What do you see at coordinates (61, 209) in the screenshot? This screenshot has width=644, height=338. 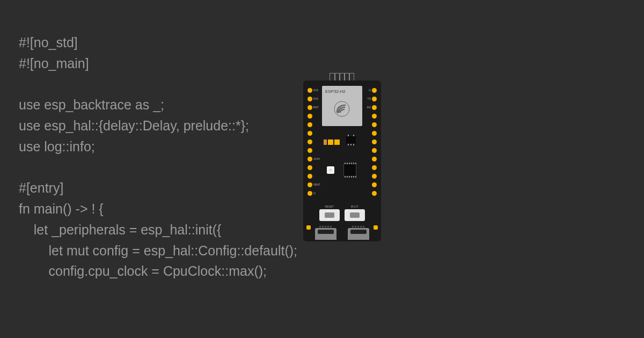 I see `code-line: fn main() -> ! {` at bounding box center [61, 209].